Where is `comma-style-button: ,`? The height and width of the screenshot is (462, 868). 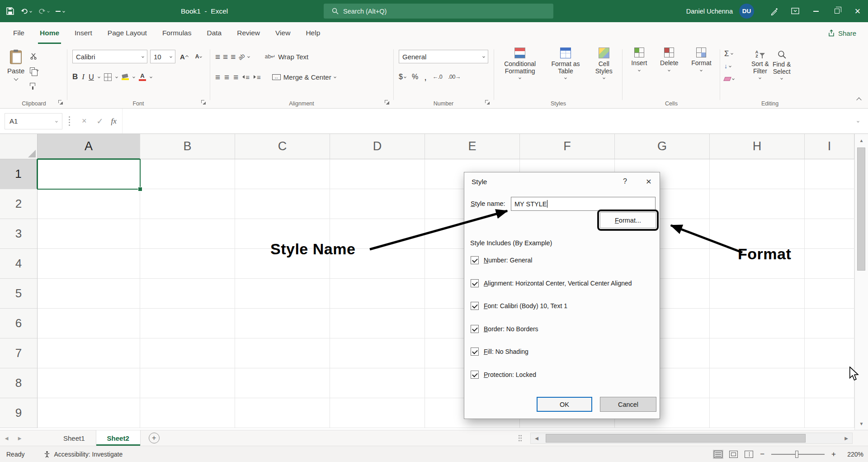 comma-style-button: , is located at coordinates (425, 77).